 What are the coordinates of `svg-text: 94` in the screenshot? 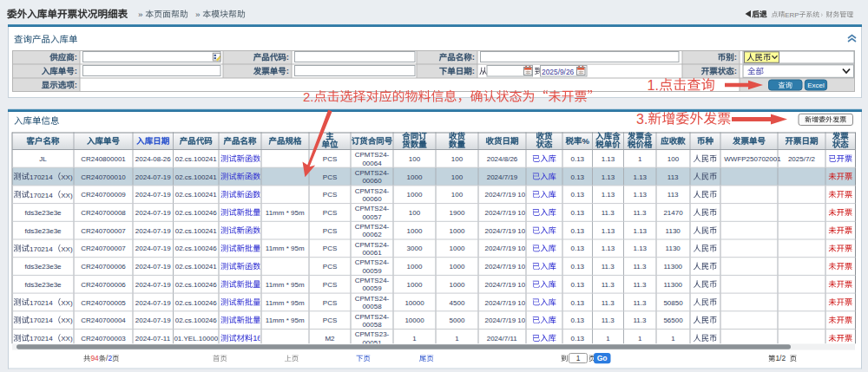 It's located at (95, 358).